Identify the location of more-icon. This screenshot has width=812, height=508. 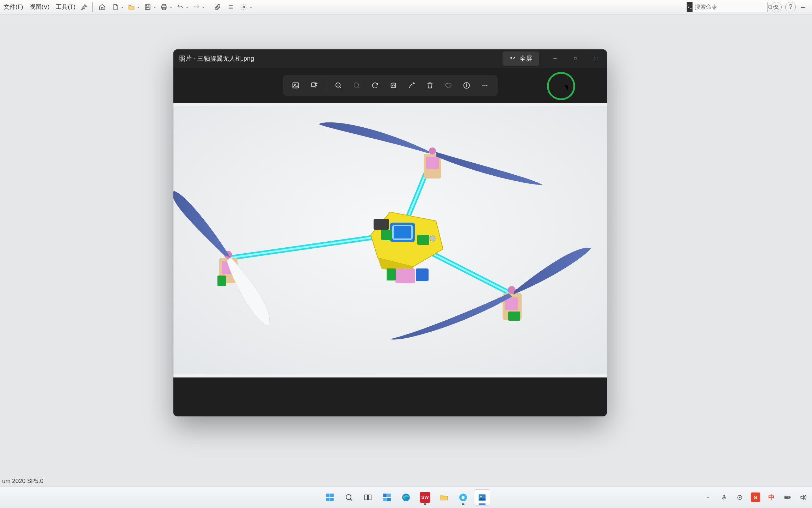
(485, 85).